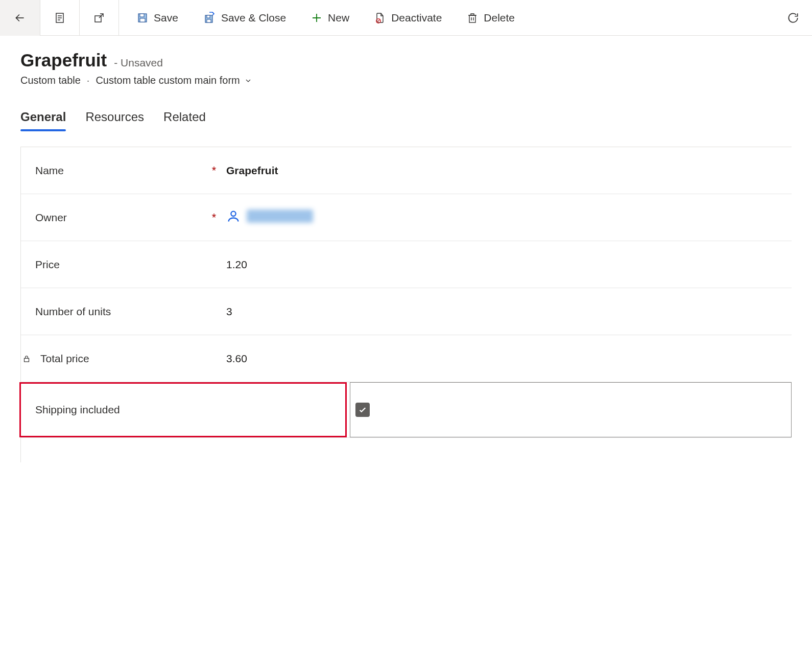  What do you see at coordinates (407, 171) in the screenshot?
I see `field-name-row: Name * Grapefruit` at bounding box center [407, 171].